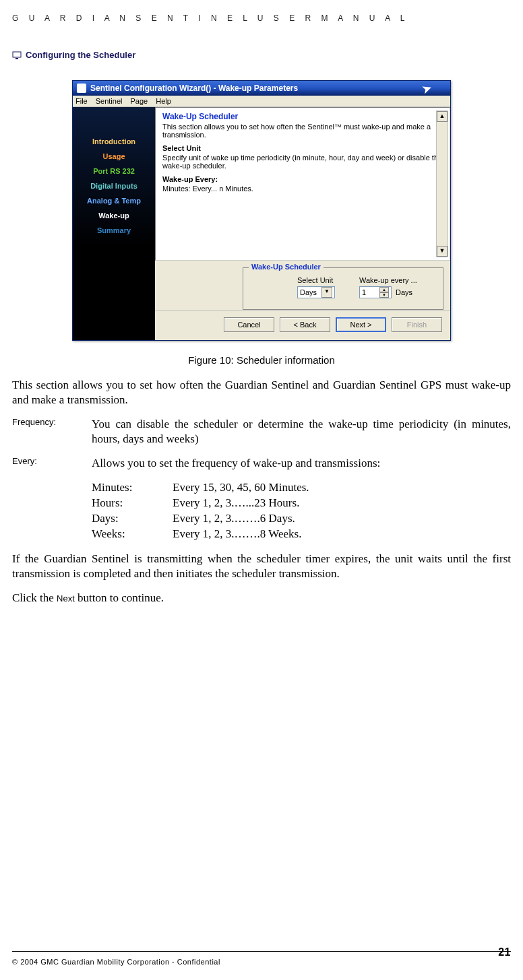 Image resolution: width=523 pixels, height=980 pixels. What do you see at coordinates (343, 288) in the screenshot?
I see `scheduler-groupbox: Wake-Up Scheduler Select Unit Days ▼ Wak…` at bounding box center [343, 288].